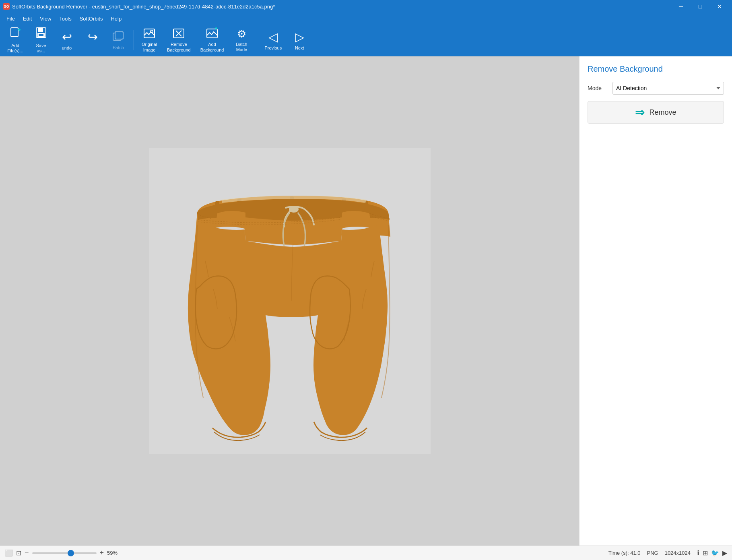 Image resolution: width=732 pixels, height=560 pixels. I want to click on status-icons: ℹ ⊞ 🐦 ▶, so click(712, 553).